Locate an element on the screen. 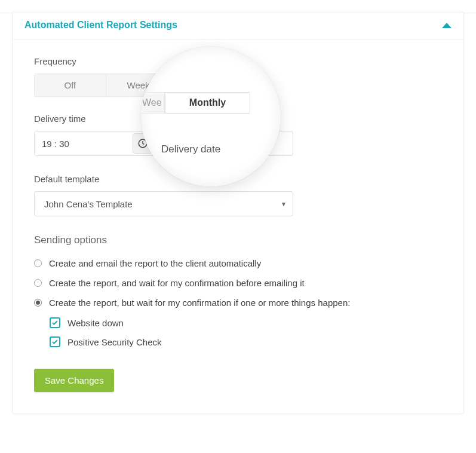 This screenshot has width=476, height=453. collapse-caret-icon is located at coordinates (447, 25).